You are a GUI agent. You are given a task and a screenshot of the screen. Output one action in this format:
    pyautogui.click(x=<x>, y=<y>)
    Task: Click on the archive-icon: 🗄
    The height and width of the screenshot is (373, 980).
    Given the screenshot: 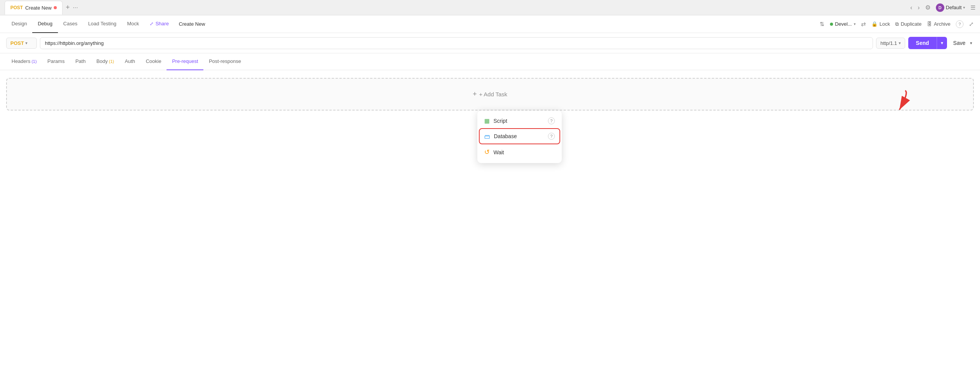 What is the action you would take?
    pyautogui.click(x=929, y=24)
    